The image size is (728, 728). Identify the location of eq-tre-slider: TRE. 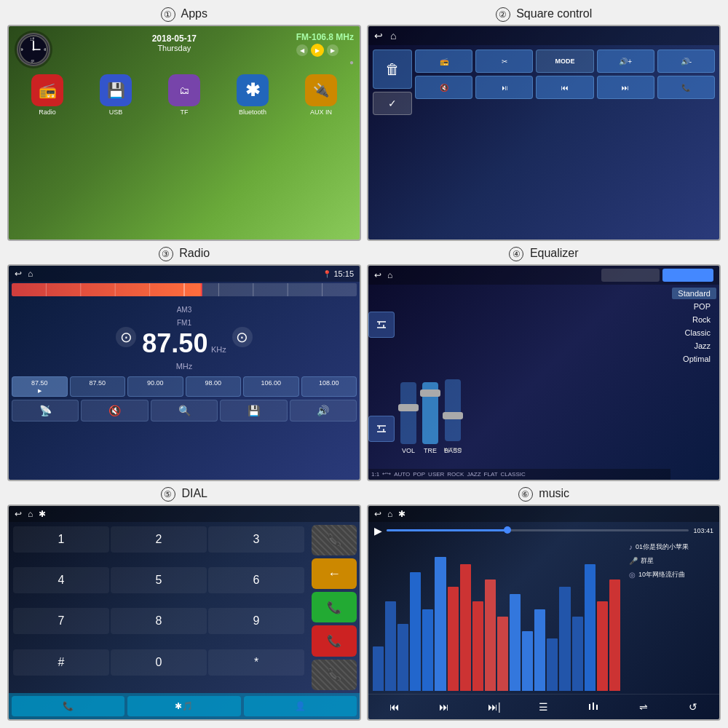
(430, 418).